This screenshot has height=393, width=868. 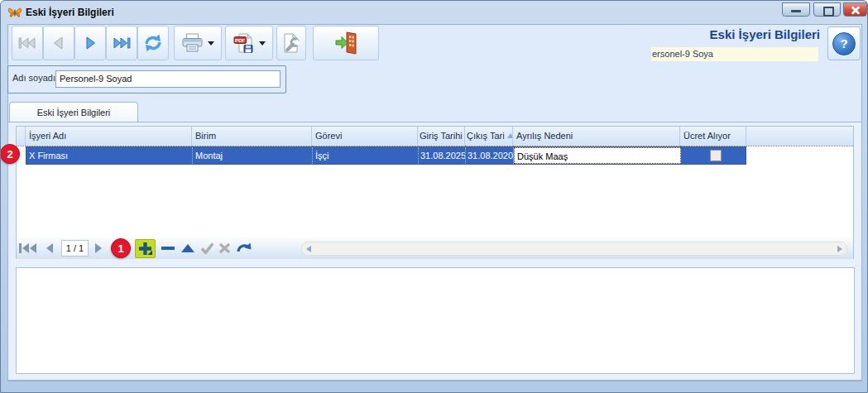 I want to click on exit-door-icon, so click(x=346, y=43).